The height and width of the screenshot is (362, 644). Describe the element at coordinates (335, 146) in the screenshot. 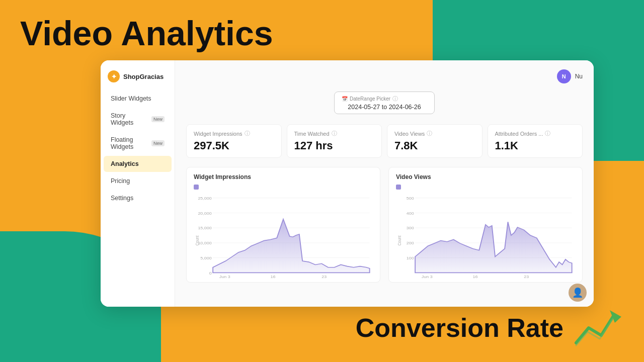

I see `stat-value: 127 hrs` at that location.